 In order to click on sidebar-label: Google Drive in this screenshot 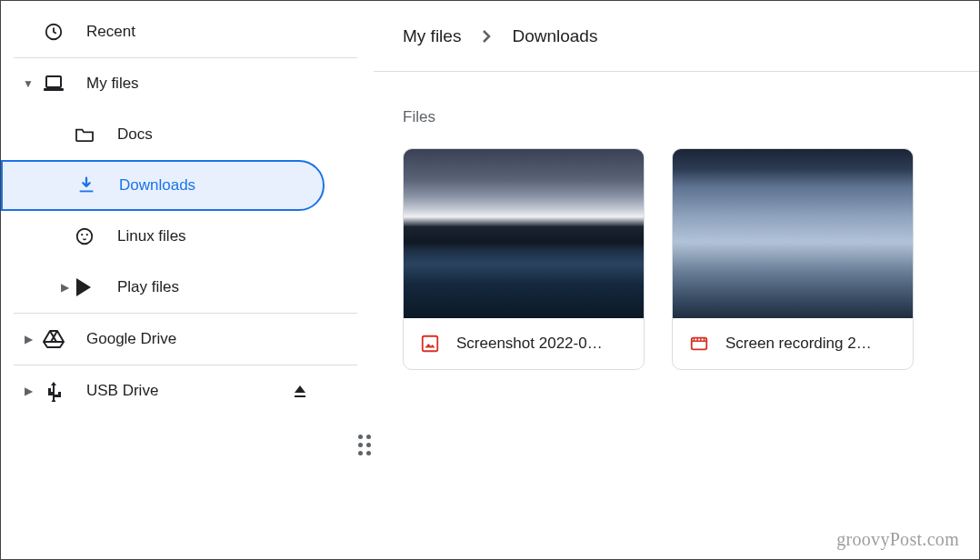, I will do `click(131, 339)`.